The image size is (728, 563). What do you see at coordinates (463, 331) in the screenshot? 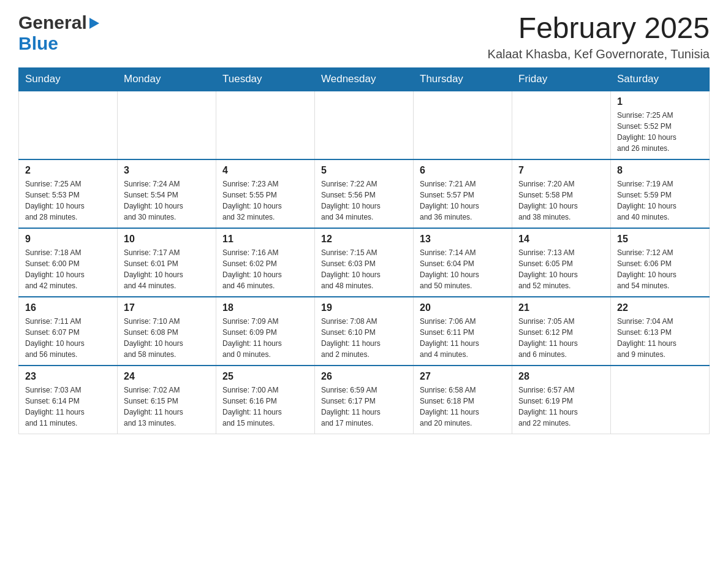
I see `calendar-cell: 20Sunrise: 7:06 AM Sunset: 6:11 PM Dayli…` at bounding box center [463, 331].